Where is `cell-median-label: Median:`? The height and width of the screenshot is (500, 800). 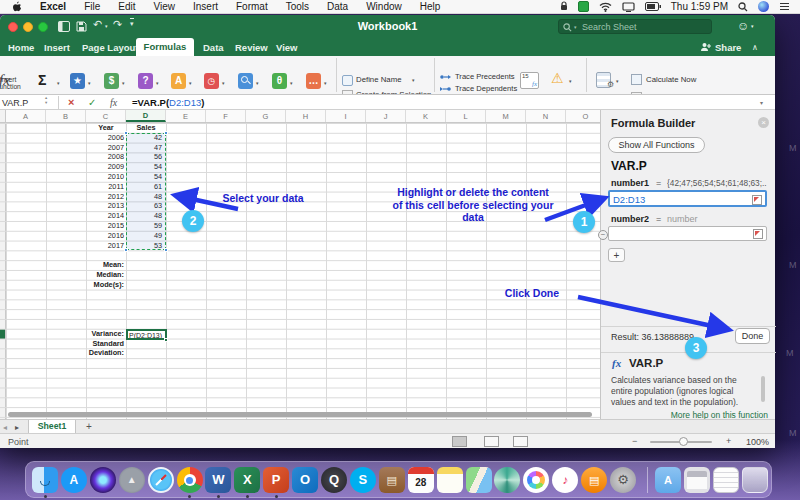
cell-median-label: Median: is located at coordinates (92, 275).